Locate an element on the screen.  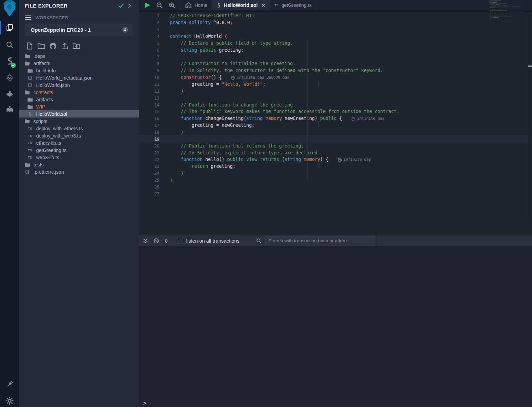
tree-item-deploy-with-web3-ts: TSdeploy_with_web3.ts is located at coordinates (79, 136).